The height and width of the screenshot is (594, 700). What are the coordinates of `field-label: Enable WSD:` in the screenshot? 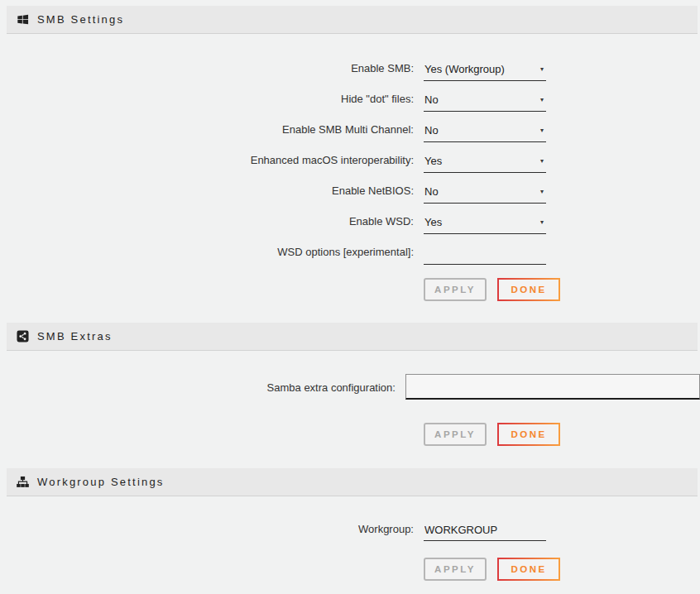 It's located at (207, 225).